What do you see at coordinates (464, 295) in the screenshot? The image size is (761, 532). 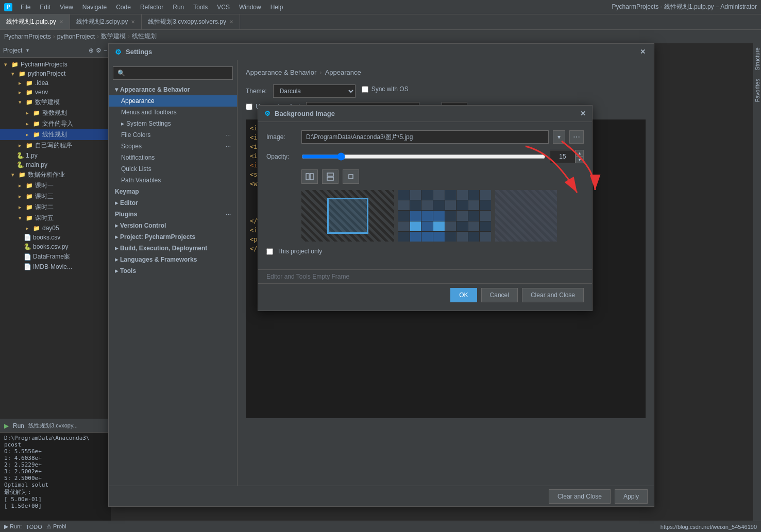 I see `ok-button: OK` at bounding box center [464, 295].